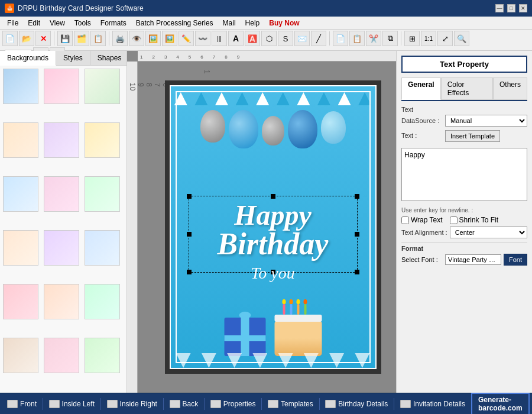  What do you see at coordinates (511, 8) in the screenshot?
I see `window-controls: — □ ✕` at bounding box center [511, 8].